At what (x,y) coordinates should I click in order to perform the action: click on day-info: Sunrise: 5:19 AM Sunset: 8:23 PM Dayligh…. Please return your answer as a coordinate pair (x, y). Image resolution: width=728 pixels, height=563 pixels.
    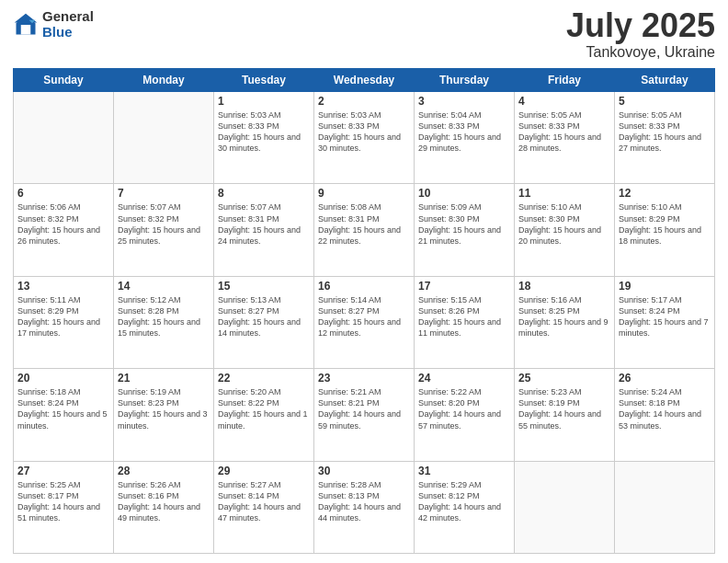
    Looking at the image, I should click on (164, 408).